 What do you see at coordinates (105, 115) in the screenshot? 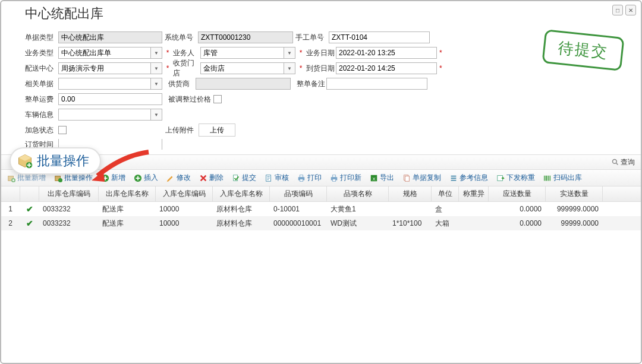
I see `vehicle-field` at bounding box center [105, 115].